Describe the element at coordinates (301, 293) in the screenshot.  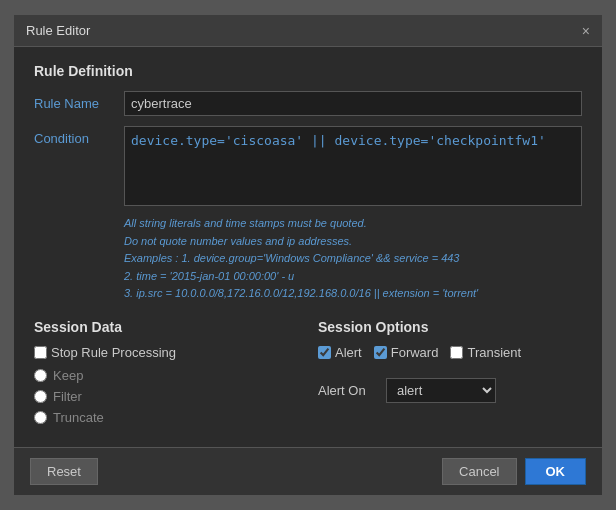
I see `hint-line-5: 3. ip.src = 10.0.0.0/8,172.16.0.0/12,192…` at that location.